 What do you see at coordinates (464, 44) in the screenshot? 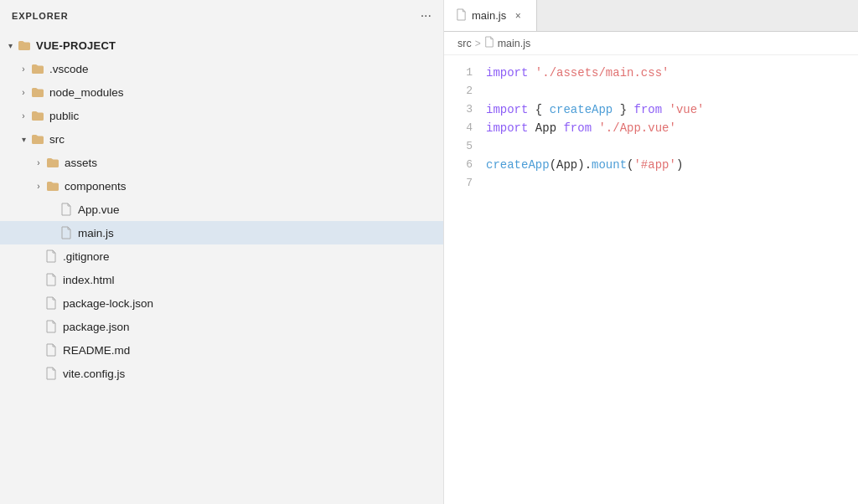
I see `breadcrumb-src: src` at bounding box center [464, 44].